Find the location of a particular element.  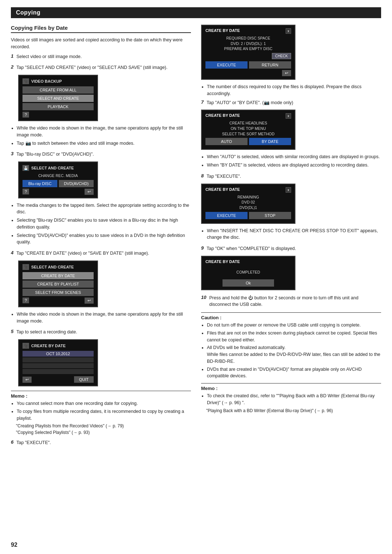

playback-btn: PLAYBACK is located at coordinates (58, 107).